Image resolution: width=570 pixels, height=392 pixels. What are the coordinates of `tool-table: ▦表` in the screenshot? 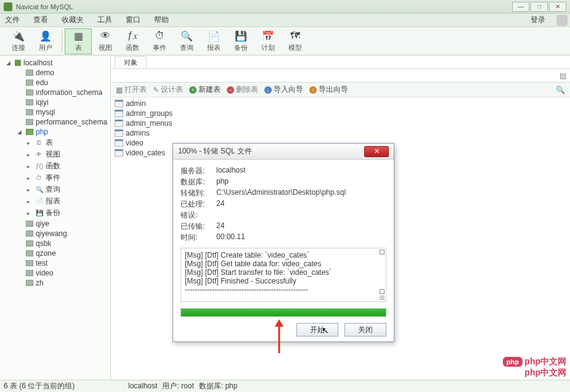 It's located at (78, 41).